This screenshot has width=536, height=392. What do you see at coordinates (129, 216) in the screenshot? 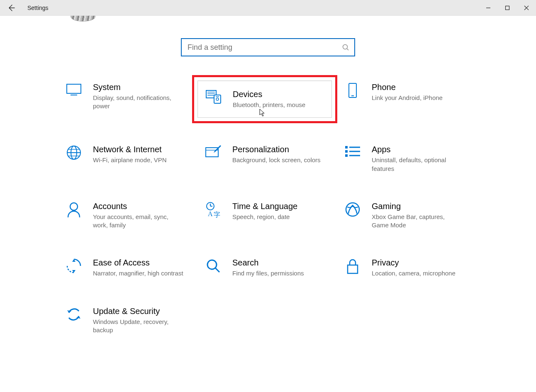
I see `tile-accounts: Accounts Your accounts, email, sync, wor…` at bounding box center [129, 216].